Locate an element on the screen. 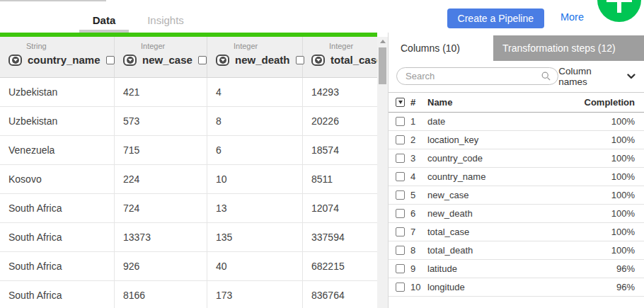 The image size is (644, 308). panel-toolbar: Column names is located at coordinates (516, 76).